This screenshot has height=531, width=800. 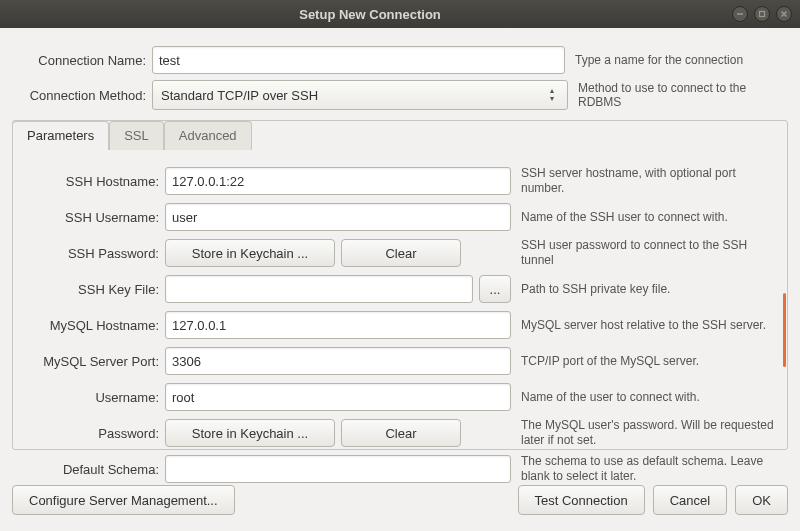 I want to click on connection-method-label: Connection Method:, so click(x=82, y=96).